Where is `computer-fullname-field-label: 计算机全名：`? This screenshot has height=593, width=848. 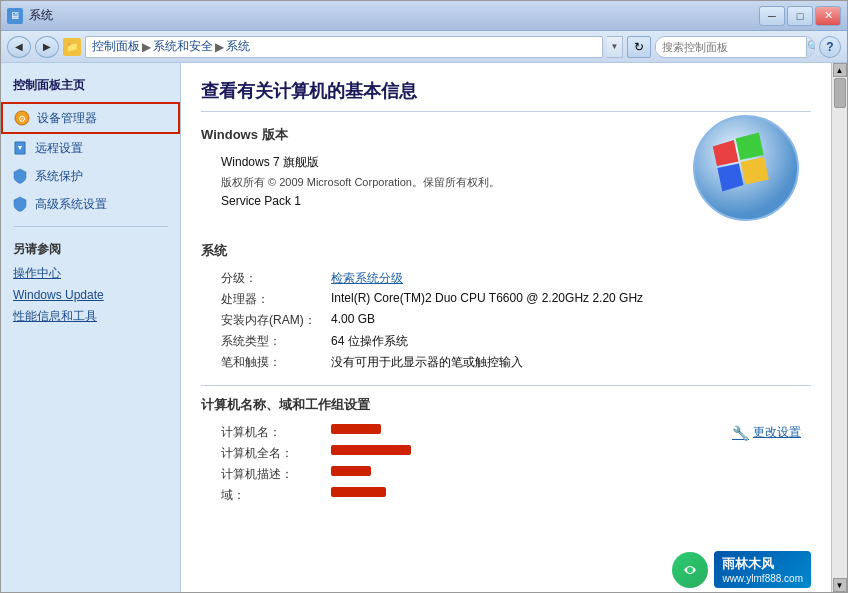
computer-fullname-field-label: 计算机全名： is located at coordinates (276, 454).